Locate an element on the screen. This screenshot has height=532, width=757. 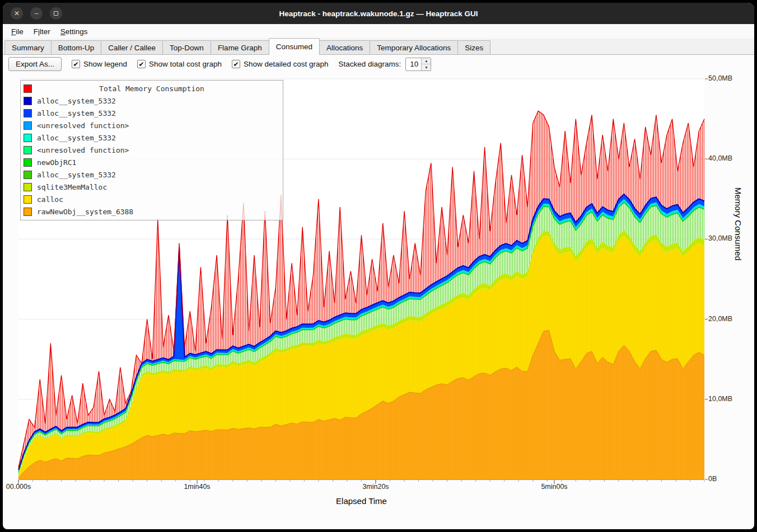
maximize-icon is located at coordinates (56, 13).